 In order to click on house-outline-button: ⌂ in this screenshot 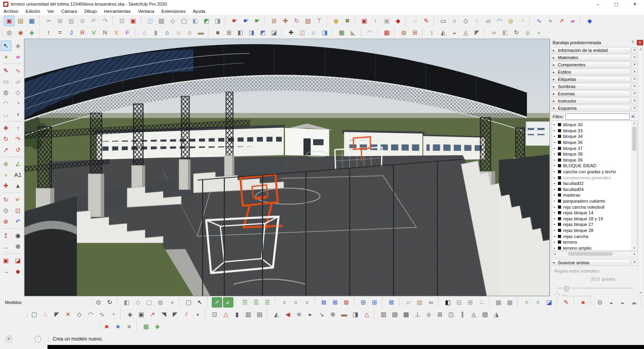, I will do `click(190, 33)`.